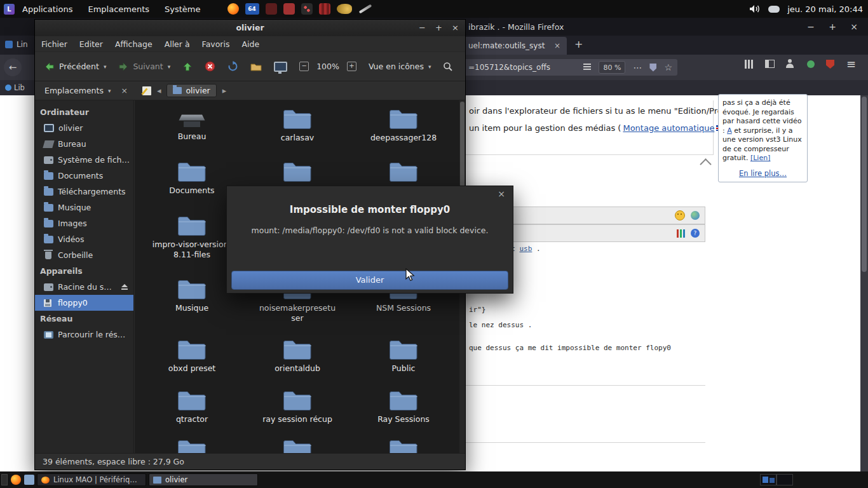  I want to click on caja-scrollbar-thumb, so click(463, 146).